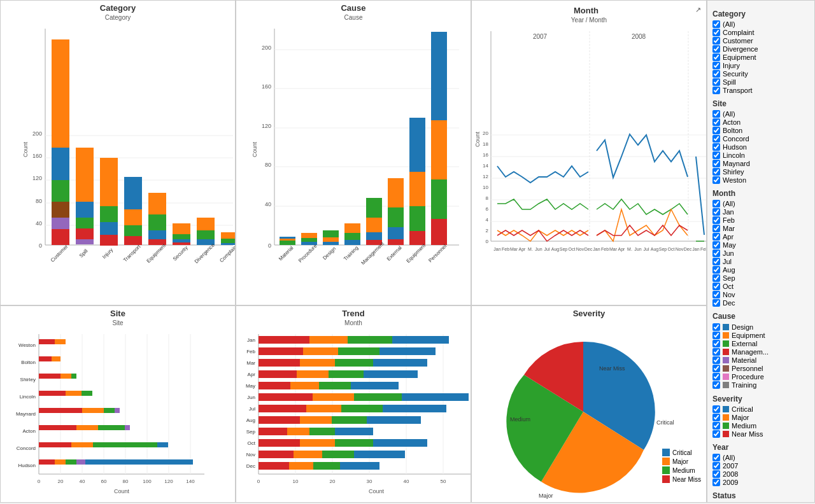  Describe the element at coordinates (369, 481) in the screenshot. I see `svg-text: 30` at that location.